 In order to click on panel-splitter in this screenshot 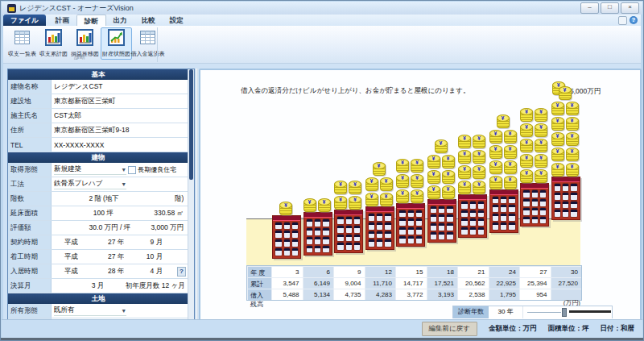, I will do `click(196, 194)`.